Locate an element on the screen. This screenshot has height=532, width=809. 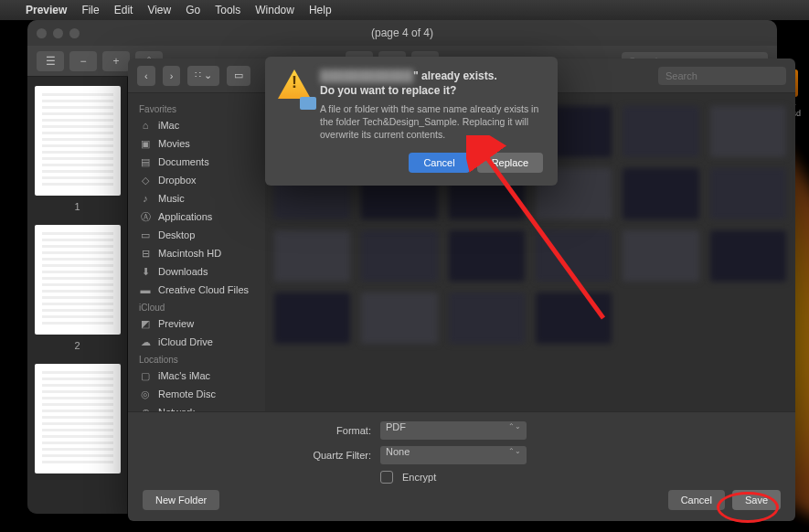
sidebar-heading-locations: Locations is located at coordinates (197, 358).